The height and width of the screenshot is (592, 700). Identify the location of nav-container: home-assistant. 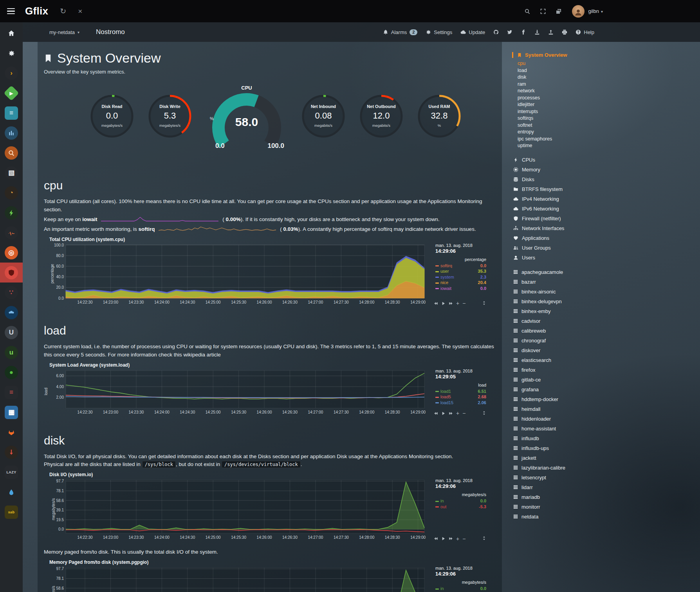
(557, 429).